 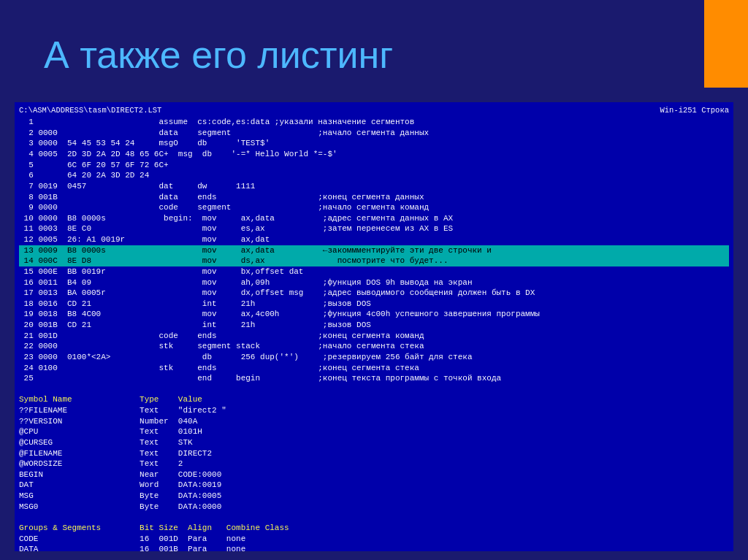 What do you see at coordinates (374, 110) in the screenshot?
I see `terminal-header: C:\ASM\ADDRESS\tasm\DIRECT2.LST Win-i251…` at bounding box center [374, 110].